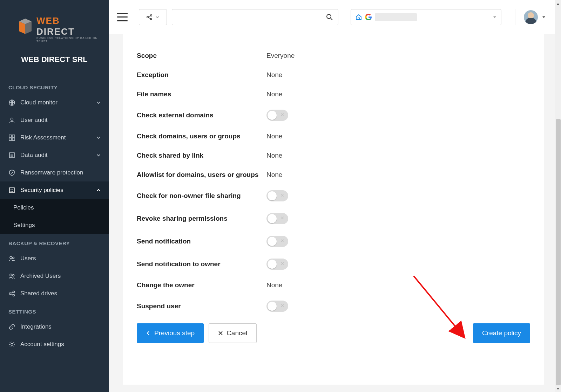  Describe the element at coordinates (426, 17) in the screenshot. I see `address-dropdown` at that location.